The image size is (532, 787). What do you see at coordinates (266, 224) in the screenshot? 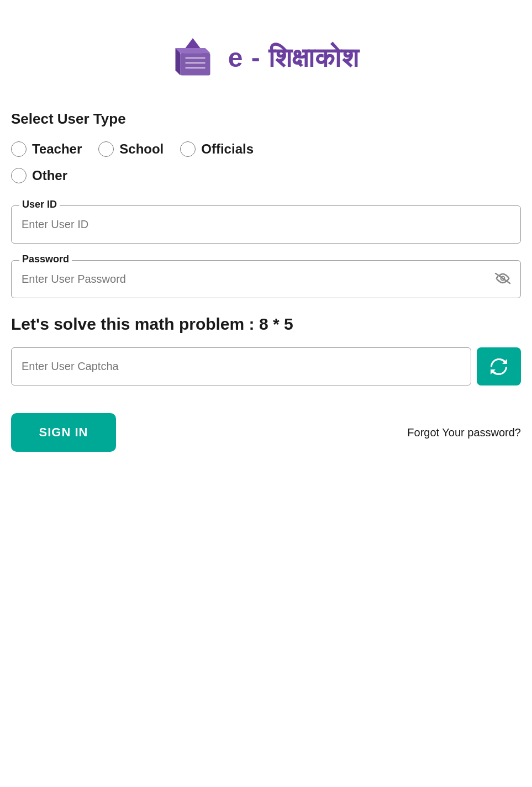
I see `user-id-field-group: User ID` at bounding box center [266, 224].